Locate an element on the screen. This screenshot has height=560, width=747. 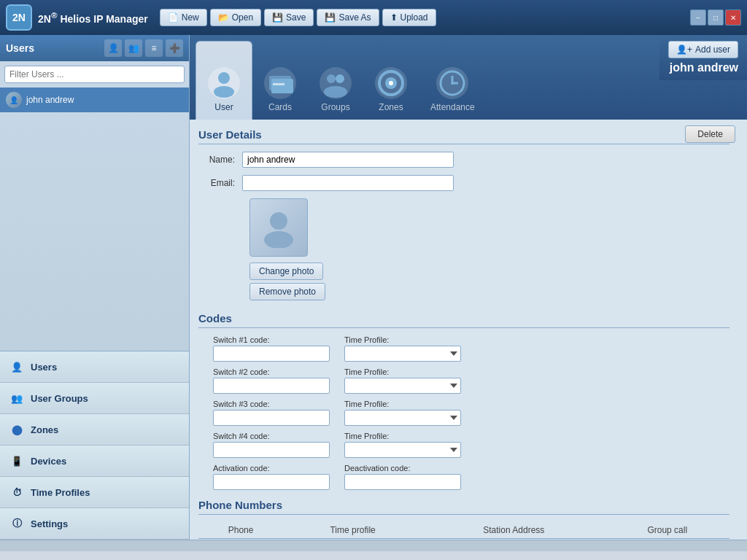
phone-numbers-title: Phone Numbers is located at coordinates (464, 507).